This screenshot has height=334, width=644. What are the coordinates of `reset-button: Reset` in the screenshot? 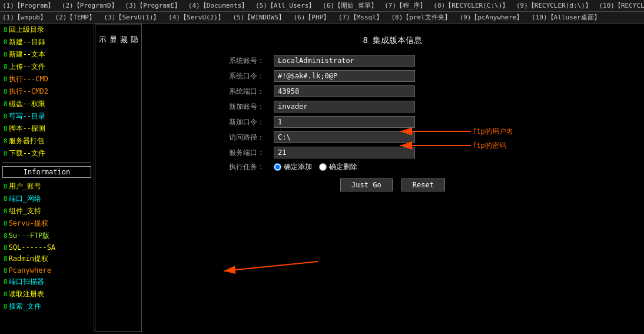 It's located at (423, 185).